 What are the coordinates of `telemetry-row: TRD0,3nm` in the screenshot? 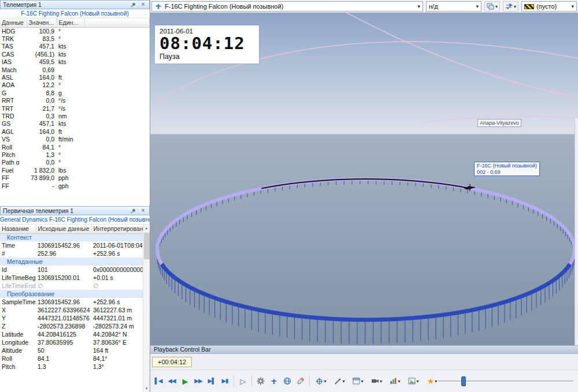 It's located at (75, 115).